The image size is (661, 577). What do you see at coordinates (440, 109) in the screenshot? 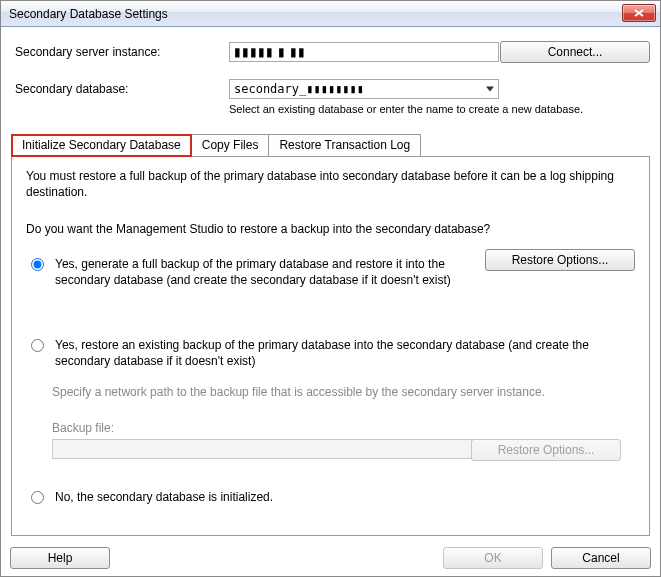
I see `database-hint: Select an existing database or enter the…` at bounding box center [440, 109].